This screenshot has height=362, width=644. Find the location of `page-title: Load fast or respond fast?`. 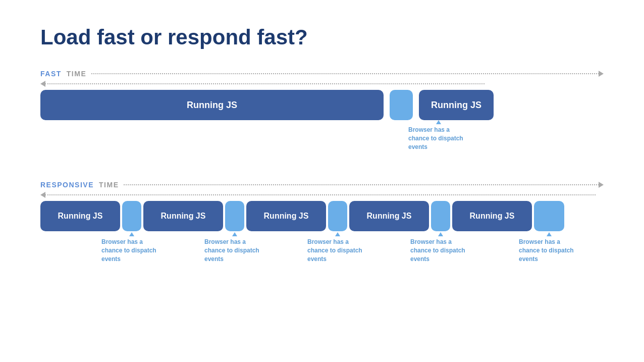

page-title: Load fast or respond fast? is located at coordinates (322, 37).